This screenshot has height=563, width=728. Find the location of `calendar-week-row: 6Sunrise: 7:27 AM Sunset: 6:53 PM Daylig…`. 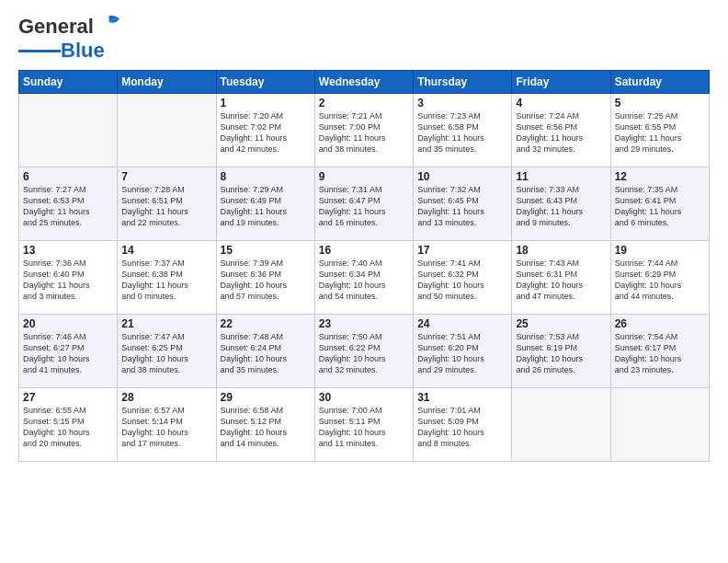

calendar-week-row: 6Sunrise: 7:27 AM Sunset: 6:53 PM Daylig… is located at coordinates (364, 204).